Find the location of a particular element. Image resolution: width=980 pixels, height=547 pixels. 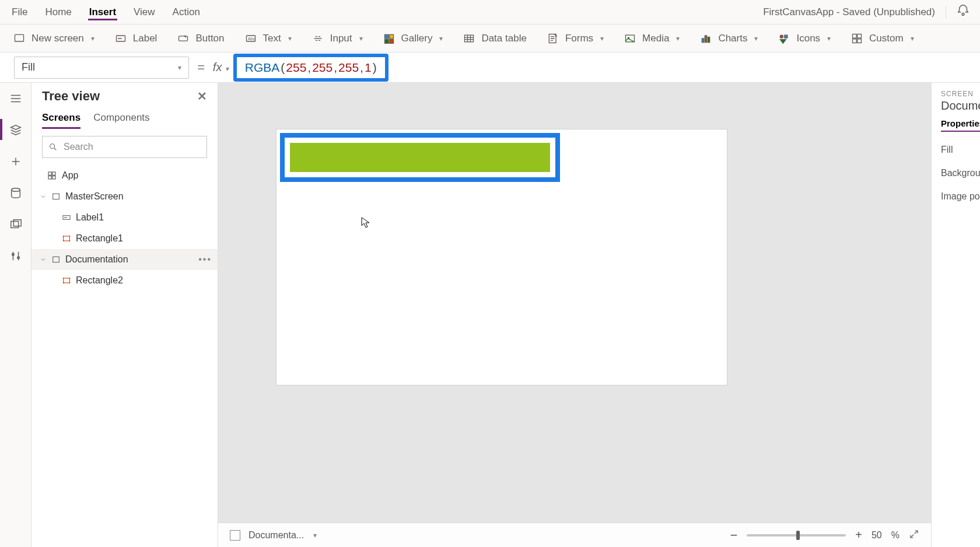

close-icon: ✕ is located at coordinates (202, 96).